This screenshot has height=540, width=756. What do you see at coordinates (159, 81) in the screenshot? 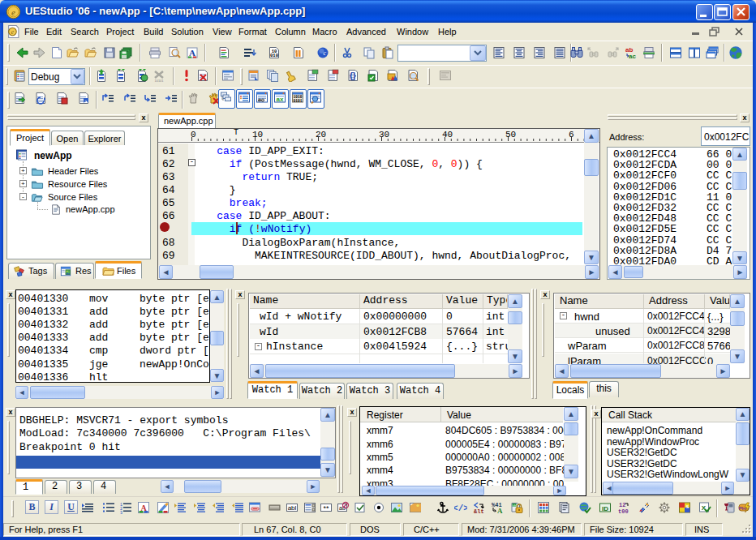
I see `svg-text: 10101` at bounding box center [159, 81].